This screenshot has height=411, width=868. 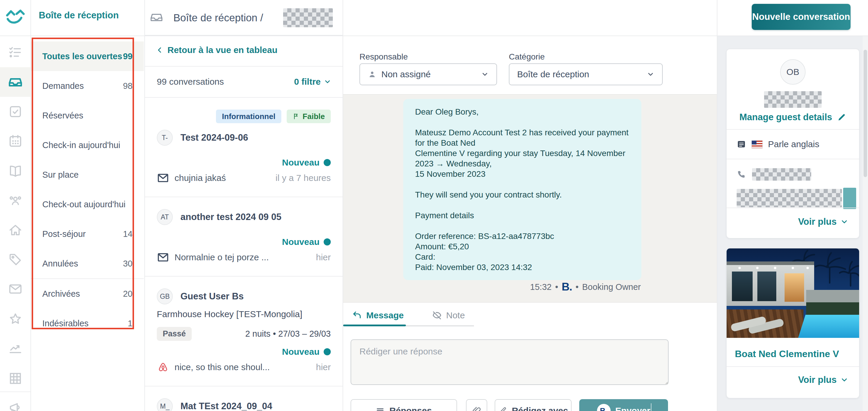 I want to click on send-button: B. Envoyer, so click(x=623, y=405).